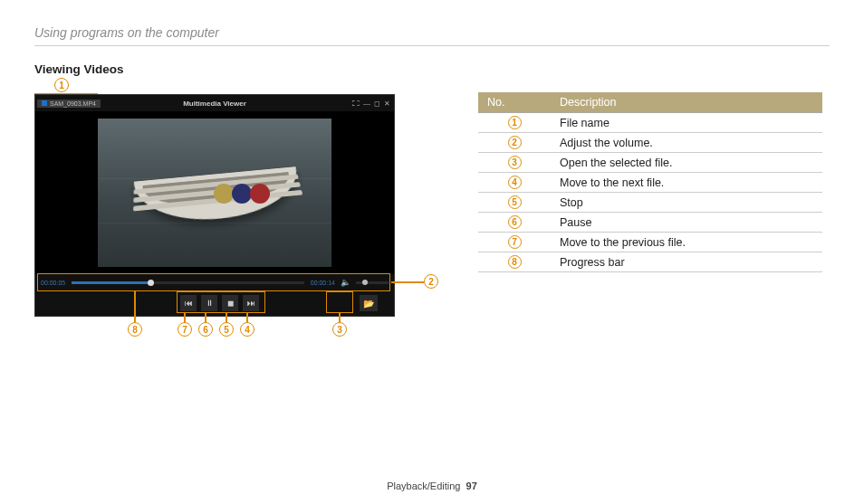 This screenshot has width=864, height=504. What do you see at coordinates (514, 223) in the screenshot?
I see `legend-num: 6` at bounding box center [514, 223].